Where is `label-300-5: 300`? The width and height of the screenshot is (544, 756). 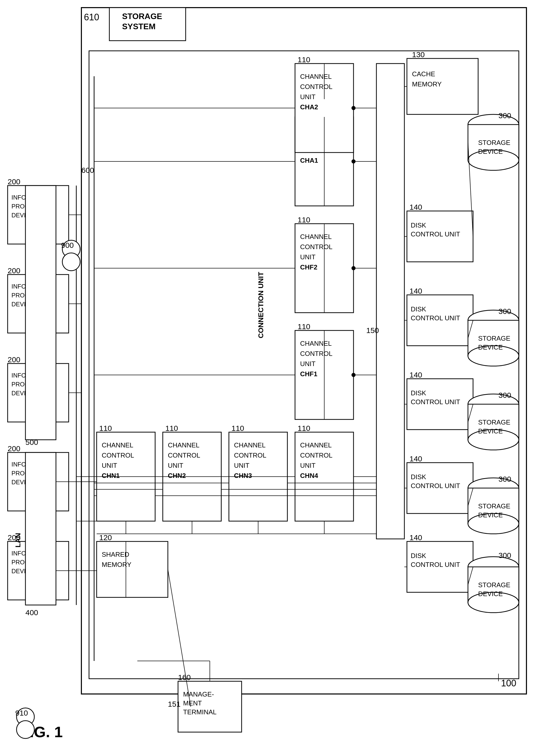 label-300-5: 300 is located at coordinates (505, 115).